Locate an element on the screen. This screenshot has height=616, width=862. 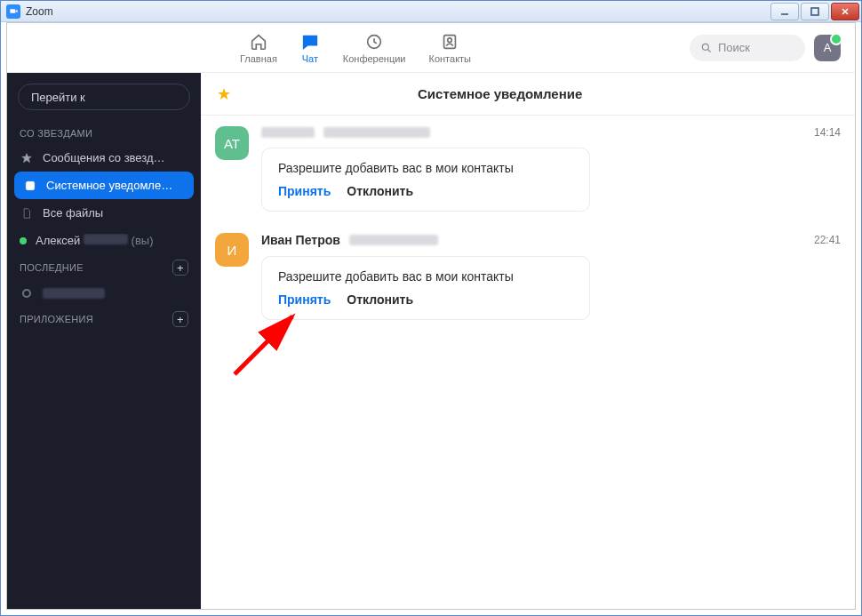
maximize-button is located at coordinates (815, 12).